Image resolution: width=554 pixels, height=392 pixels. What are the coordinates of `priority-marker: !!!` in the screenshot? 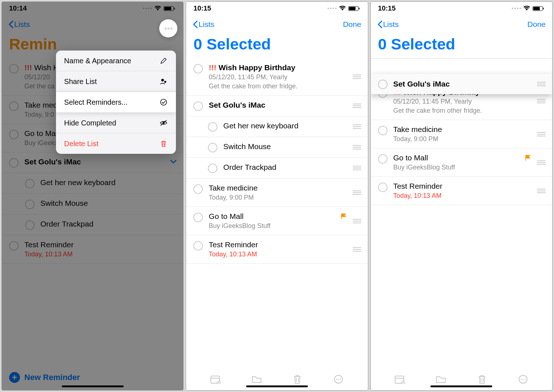 It's located at (212, 68).